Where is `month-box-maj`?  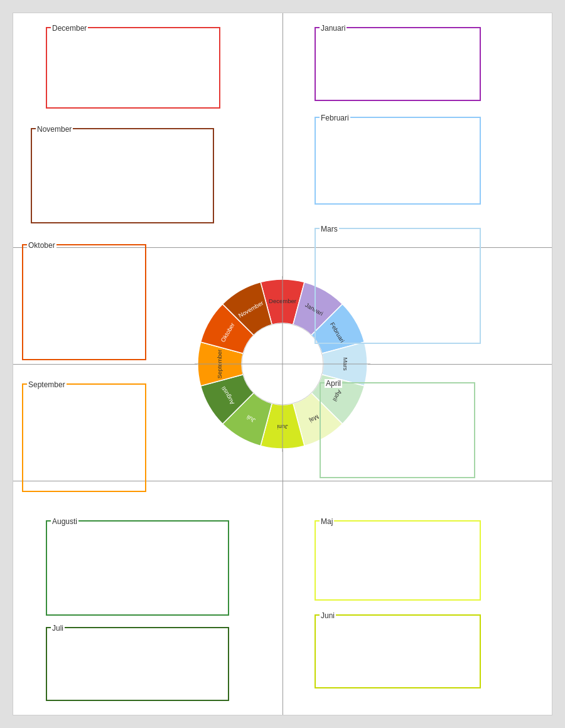 month-box-maj is located at coordinates (398, 560).